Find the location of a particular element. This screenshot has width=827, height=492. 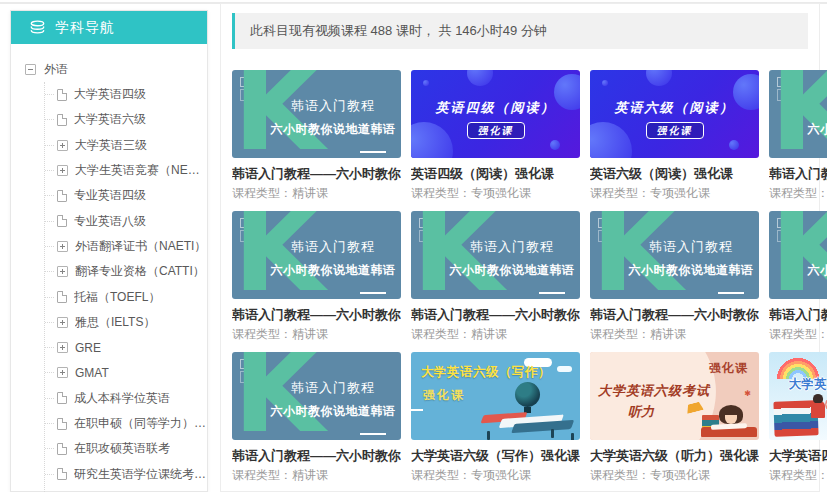

course-title: 大学英语六级（听力）强化课 is located at coordinates (674, 456).